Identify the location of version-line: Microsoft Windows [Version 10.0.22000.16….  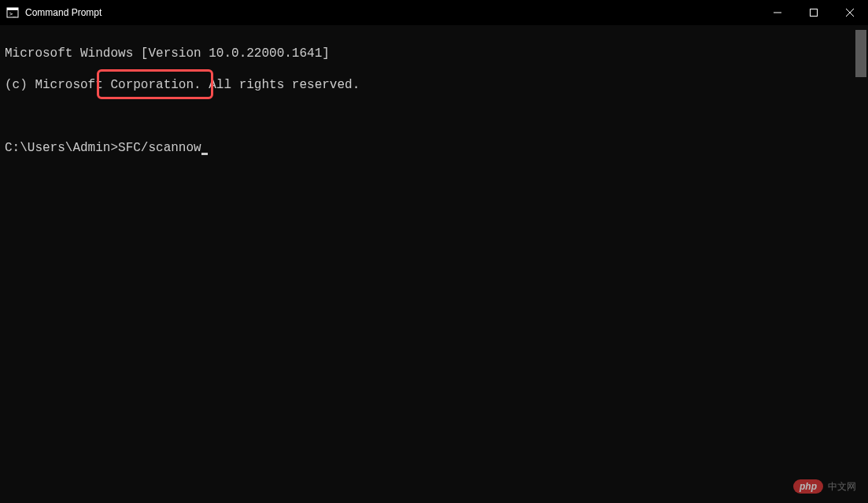
(436, 54).